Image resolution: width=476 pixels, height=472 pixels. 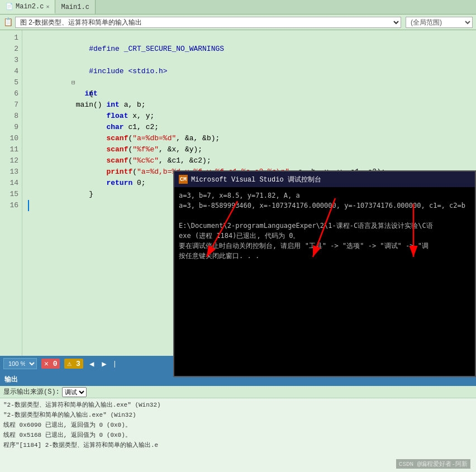 I want to click on tab-main2: 📄 Main2.c ✕, so click(x=28, y=7).